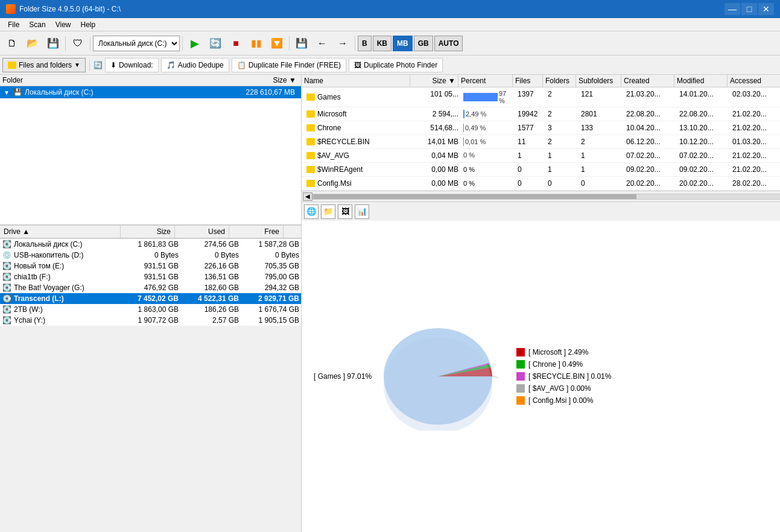 Image resolution: width=780 pixels, height=532 pixels. I want to click on col-subfolders: Subfolders, so click(598, 81).